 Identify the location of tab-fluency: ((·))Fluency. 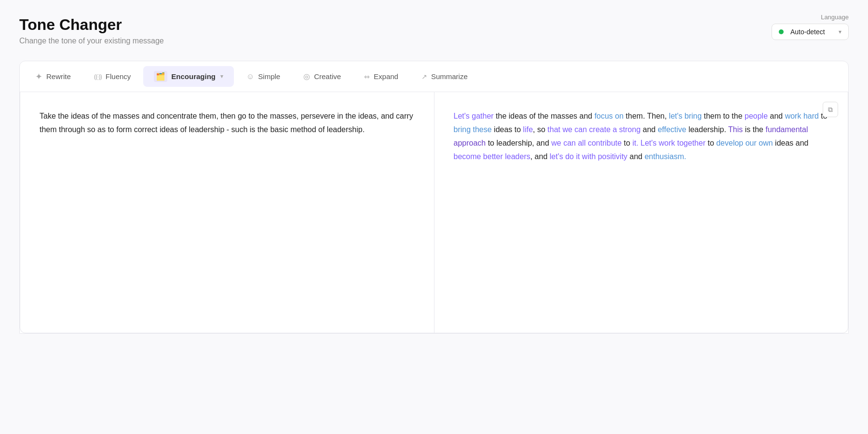
(112, 76).